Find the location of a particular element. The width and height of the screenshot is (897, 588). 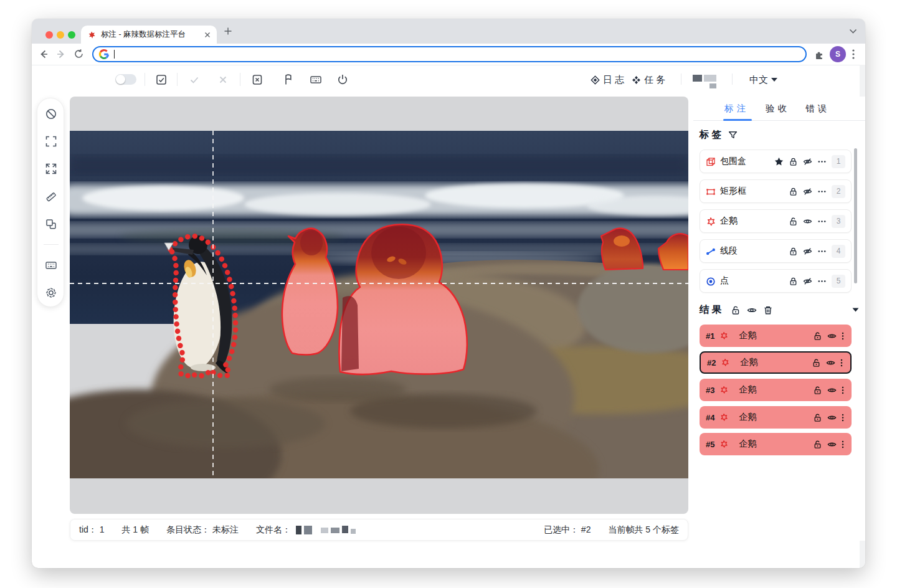

tab-search-chevron-icon is located at coordinates (853, 31).